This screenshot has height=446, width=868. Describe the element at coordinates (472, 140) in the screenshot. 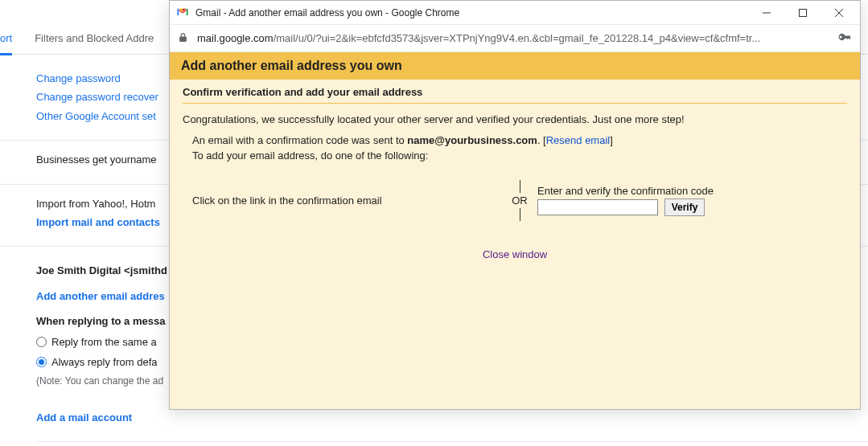

I see `sent-to-email: name@yourbusiness.com` at that location.